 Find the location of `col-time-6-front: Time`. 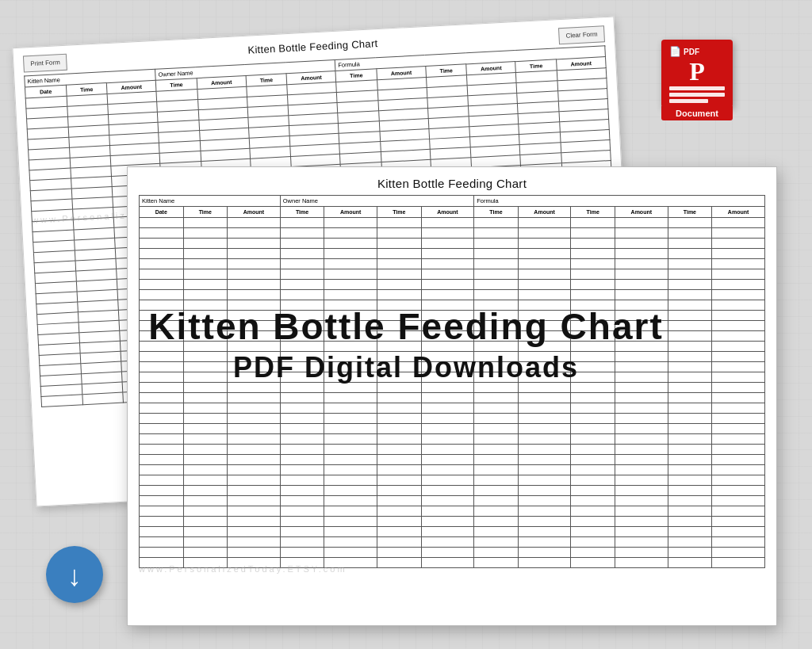

col-time-6-front: Time is located at coordinates (690, 212).